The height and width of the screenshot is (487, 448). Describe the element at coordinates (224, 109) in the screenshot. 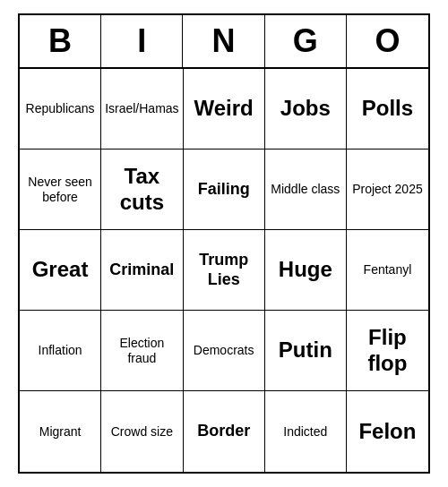

I see `cell-text: Weird` at that location.